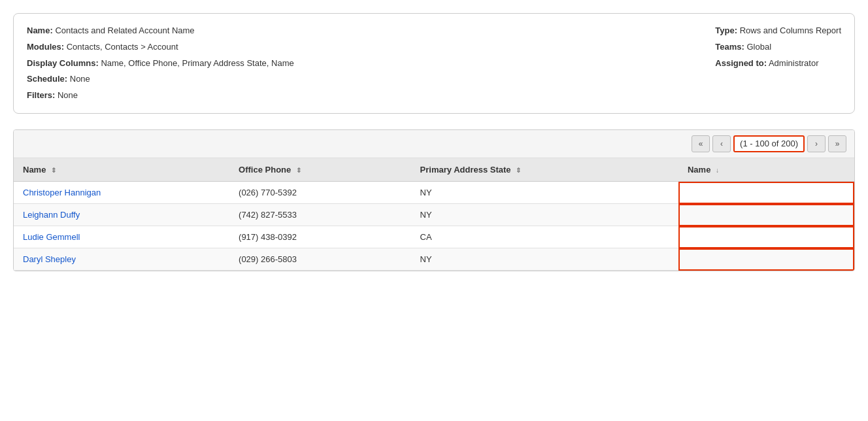  Describe the element at coordinates (769, 144) in the screenshot. I see `pagination-info: (1 - 100 of 200)` at that location.